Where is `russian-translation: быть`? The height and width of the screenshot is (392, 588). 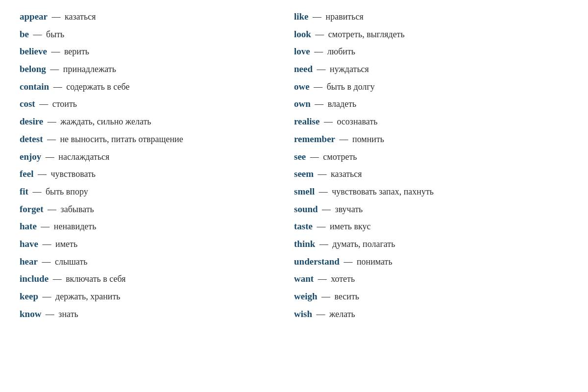 russian-translation: быть is located at coordinates (55, 34).